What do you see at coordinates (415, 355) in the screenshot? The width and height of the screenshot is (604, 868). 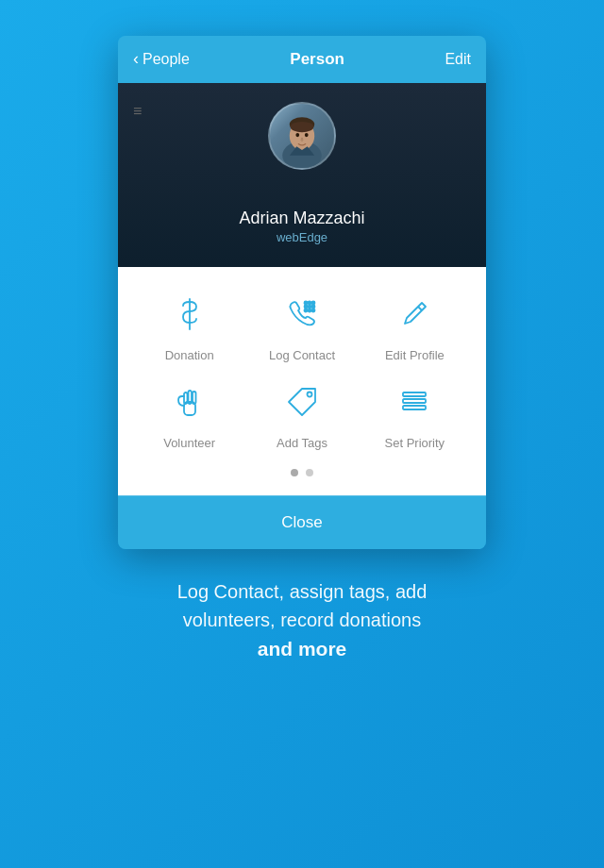 I see `edit-profile-label: Edit Profile` at bounding box center [415, 355].